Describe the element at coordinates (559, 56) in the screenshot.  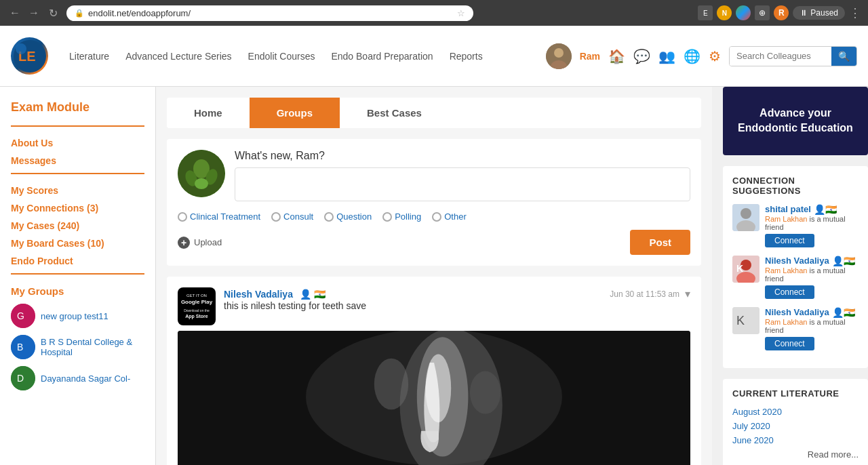
I see `user-avatar` at that location.